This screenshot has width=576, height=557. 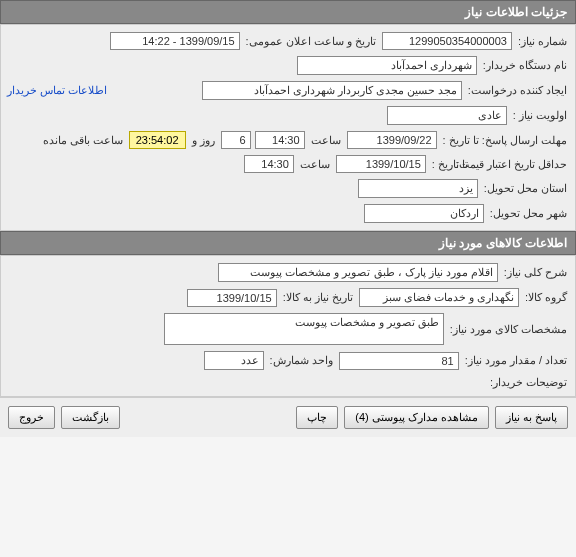 I want to click on attachments-button: مشاهده مدارک پیوستی (4), so click(x=416, y=418).